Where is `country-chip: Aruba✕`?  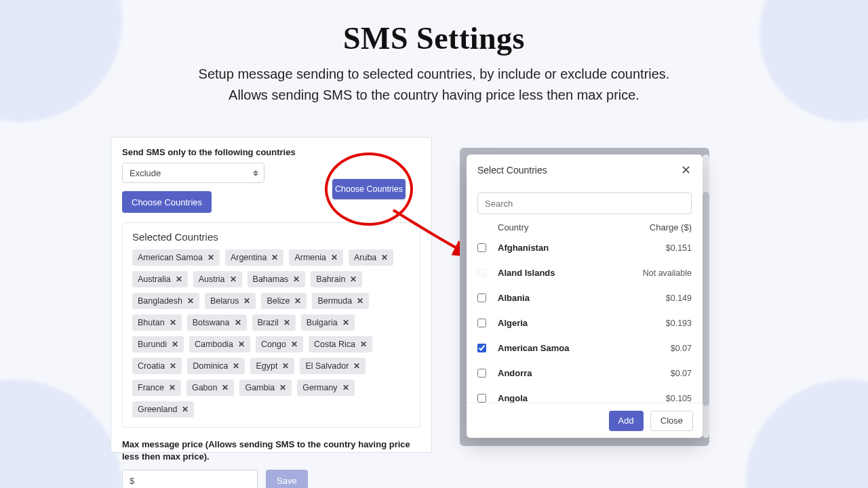
country-chip: Aruba✕ is located at coordinates (371, 258).